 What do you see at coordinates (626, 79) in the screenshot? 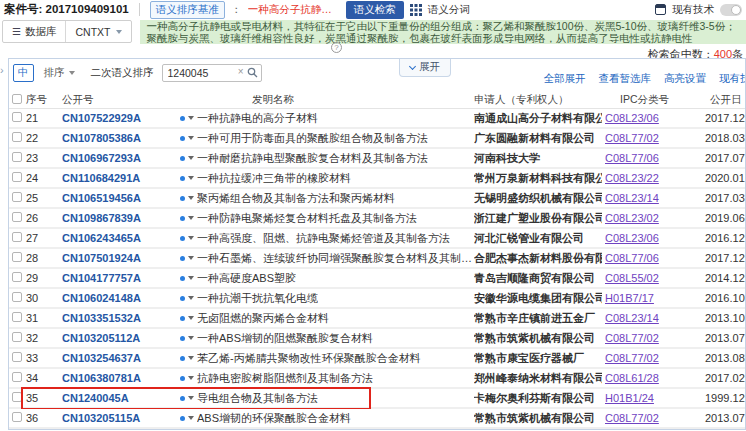
I see `view-shortlist-link: 查看暂选库` at bounding box center [626, 79].